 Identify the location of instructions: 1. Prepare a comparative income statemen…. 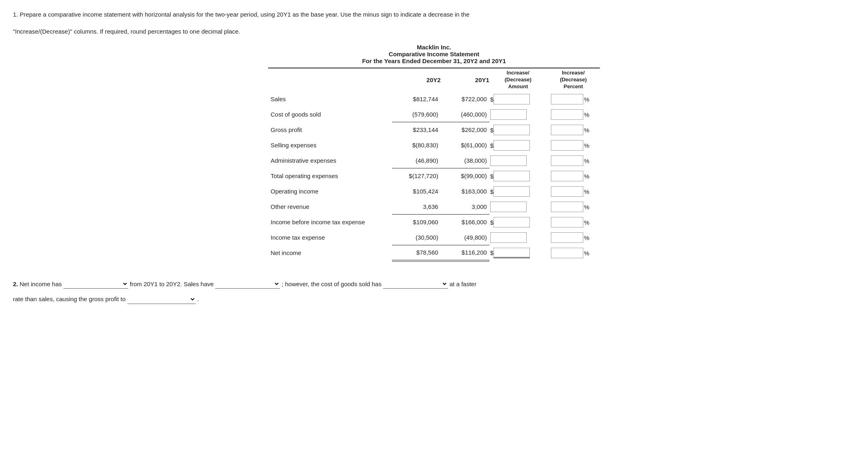
(434, 23).